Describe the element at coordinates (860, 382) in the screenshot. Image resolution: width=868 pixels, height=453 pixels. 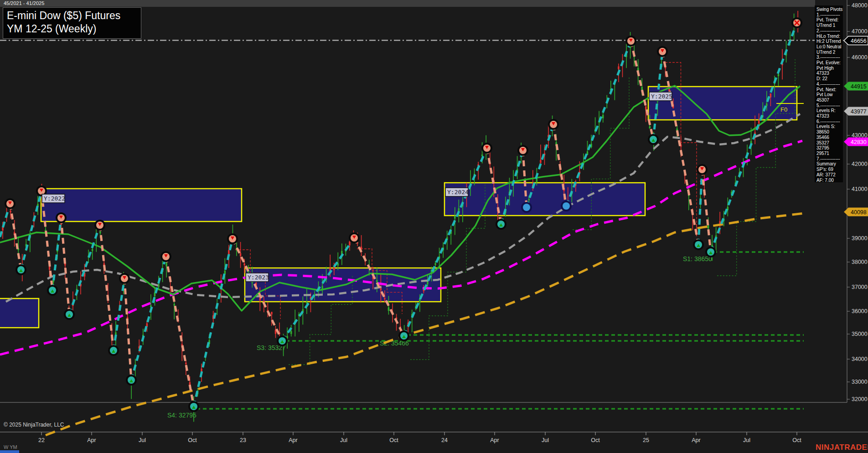
I see `price-axis-label: 33000` at that location.